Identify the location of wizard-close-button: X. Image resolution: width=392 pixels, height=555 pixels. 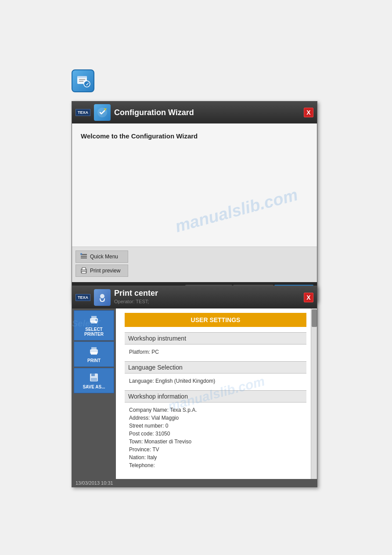
(309, 112).